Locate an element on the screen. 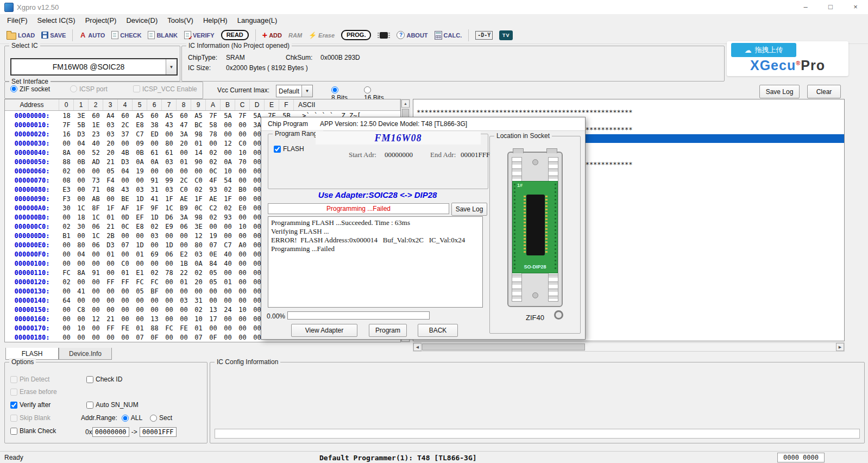  program-button: Program is located at coordinates (388, 330).